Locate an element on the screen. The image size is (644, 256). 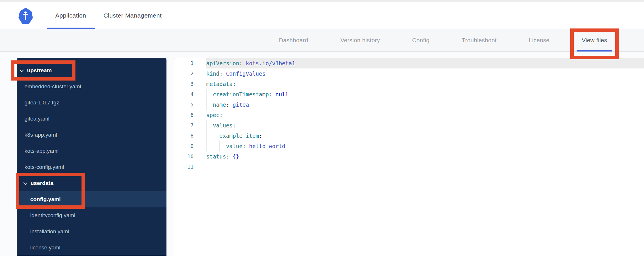
code-text: creationTimestamp: null is located at coordinates (425, 94).